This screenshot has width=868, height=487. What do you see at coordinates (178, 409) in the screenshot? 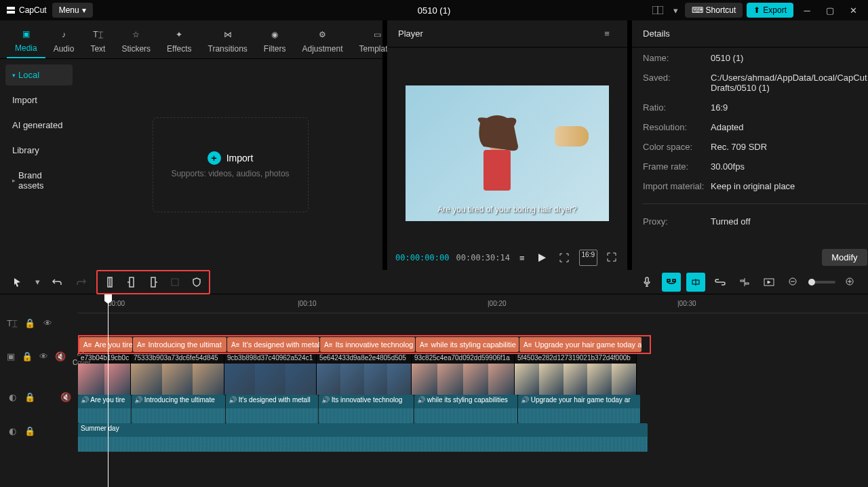
I see `audio-clip: 🔊 Introducing the ultimate` at bounding box center [178, 409].